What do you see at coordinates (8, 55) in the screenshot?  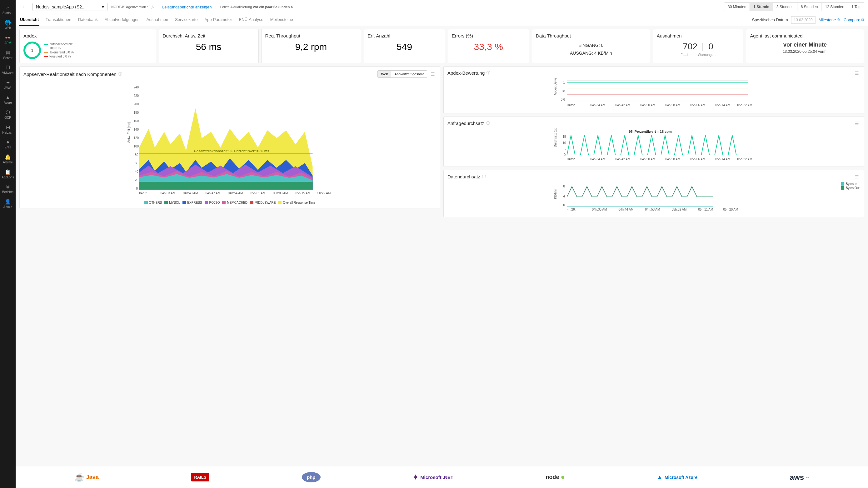 I see `sidebar-item-server: ▤Server` at bounding box center [8, 55].